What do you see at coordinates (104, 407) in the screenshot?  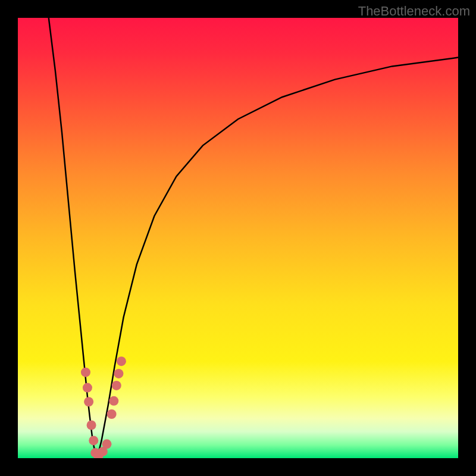 I see `marker-group` at bounding box center [104, 407].